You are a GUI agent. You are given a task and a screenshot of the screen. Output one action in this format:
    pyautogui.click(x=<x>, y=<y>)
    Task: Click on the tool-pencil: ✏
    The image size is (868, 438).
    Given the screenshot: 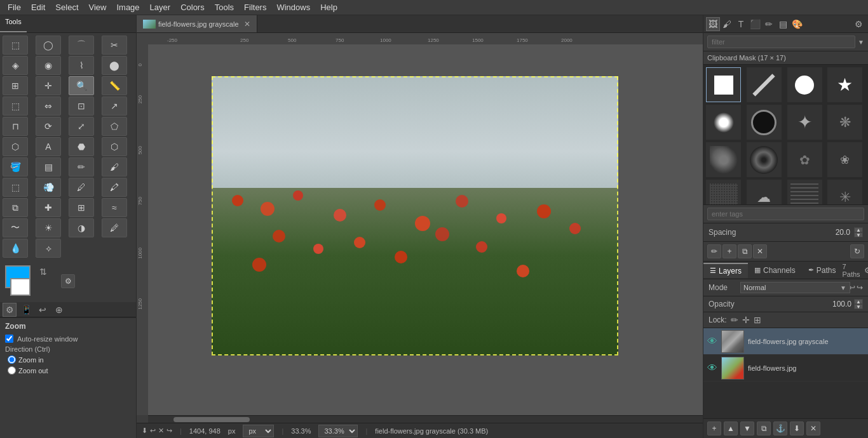 What is the action you would take?
    pyautogui.click(x=81, y=167)
    